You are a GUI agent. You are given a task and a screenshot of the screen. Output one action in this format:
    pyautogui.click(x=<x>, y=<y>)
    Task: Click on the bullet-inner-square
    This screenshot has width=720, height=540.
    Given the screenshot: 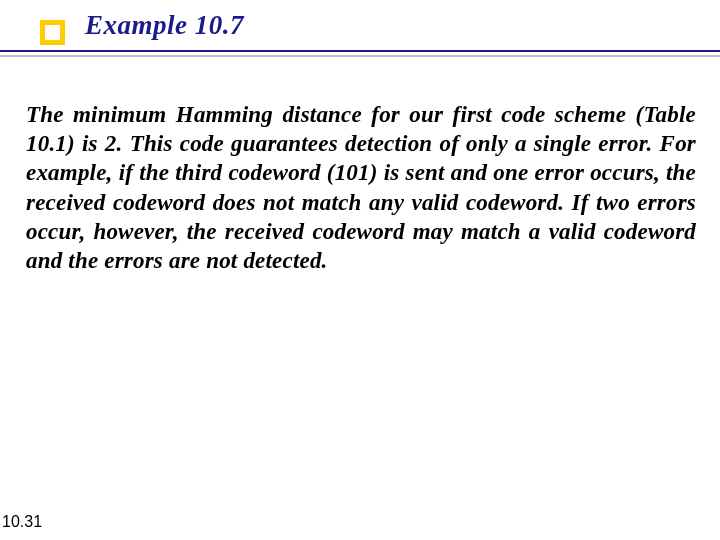 What is the action you would take?
    pyautogui.click(x=52, y=32)
    